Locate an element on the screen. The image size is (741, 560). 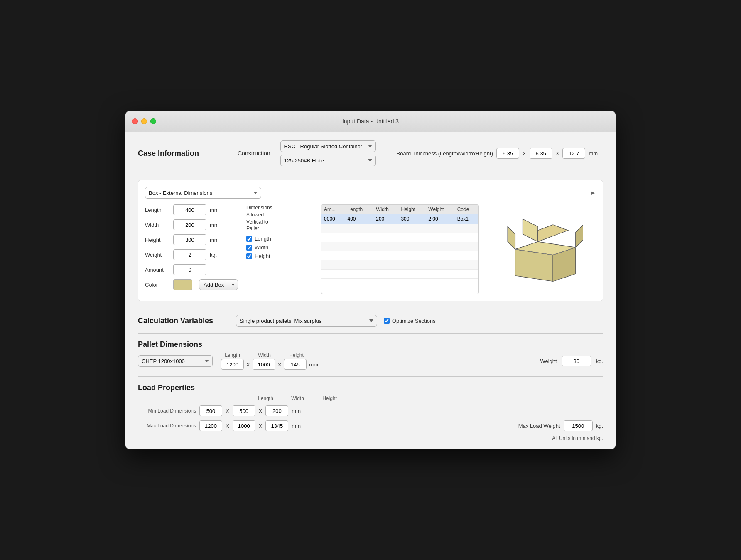
weight-unit: kg. is located at coordinates (213, 255).